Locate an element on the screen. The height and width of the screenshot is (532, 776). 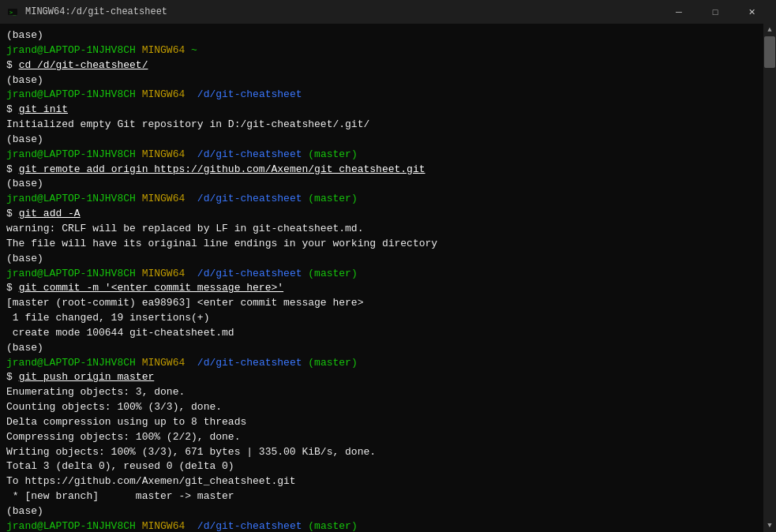
line-prompt-2: jrand@LAPTOP-1NJHV8CH MINGW64 /d/git-che… is located at coordinates (382, 95).